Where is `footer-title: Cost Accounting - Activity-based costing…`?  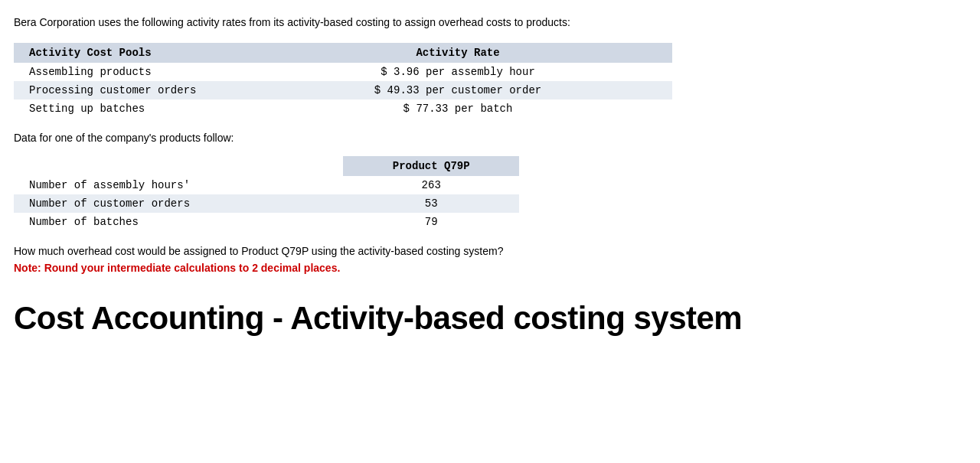 footer-title: Cost Accounting - Activity-based costing… is located at coordinates (378, 318).